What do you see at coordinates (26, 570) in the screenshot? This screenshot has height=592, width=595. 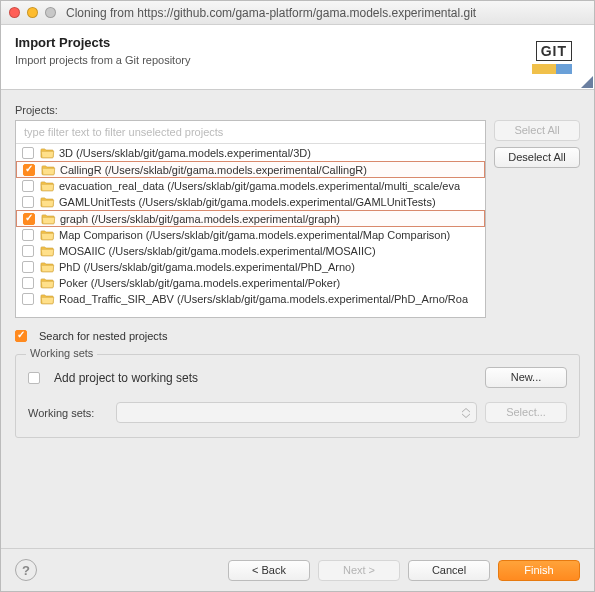 I see `help-button: ?` at bounding box center [26, 570].